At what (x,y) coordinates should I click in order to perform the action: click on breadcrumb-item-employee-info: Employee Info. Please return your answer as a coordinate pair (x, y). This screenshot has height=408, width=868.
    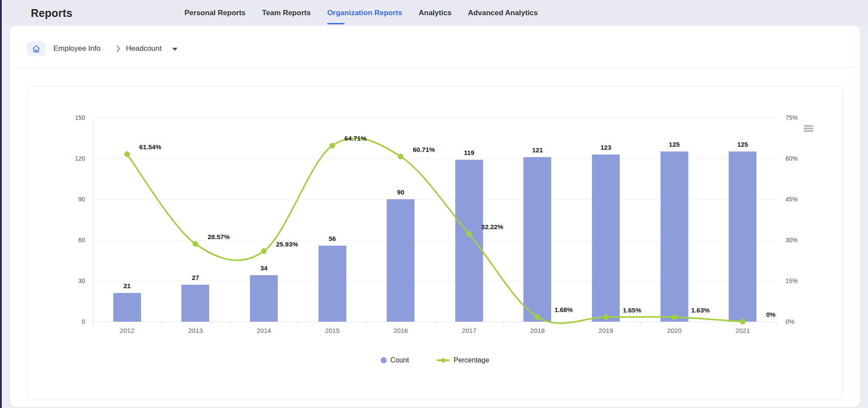
    Looking at the image, I should click on (77, 49).